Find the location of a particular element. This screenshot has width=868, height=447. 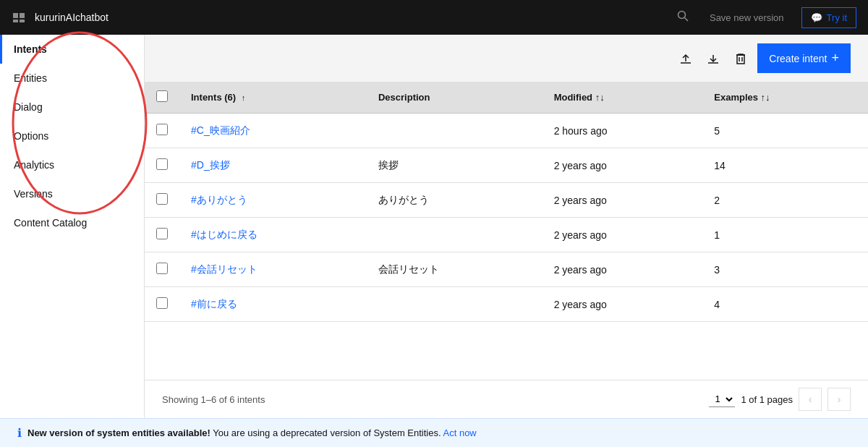

examples-column-header: Examples ↑↓ is located at coordinates (786, 98).